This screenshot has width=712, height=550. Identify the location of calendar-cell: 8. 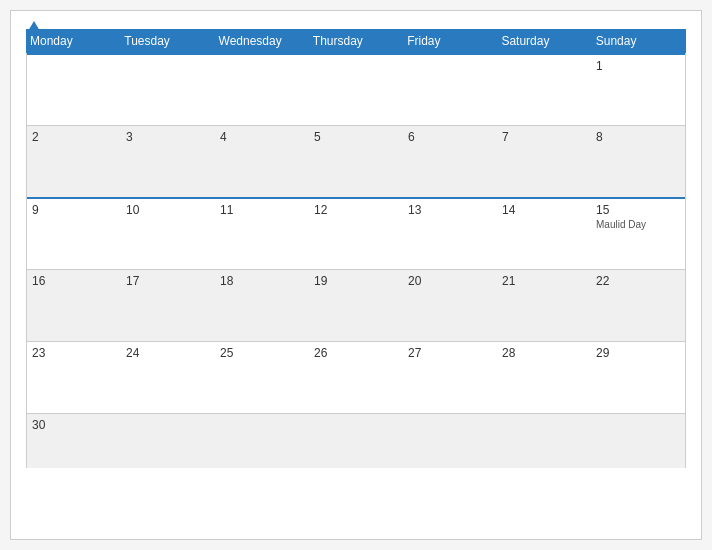
(638, 161).